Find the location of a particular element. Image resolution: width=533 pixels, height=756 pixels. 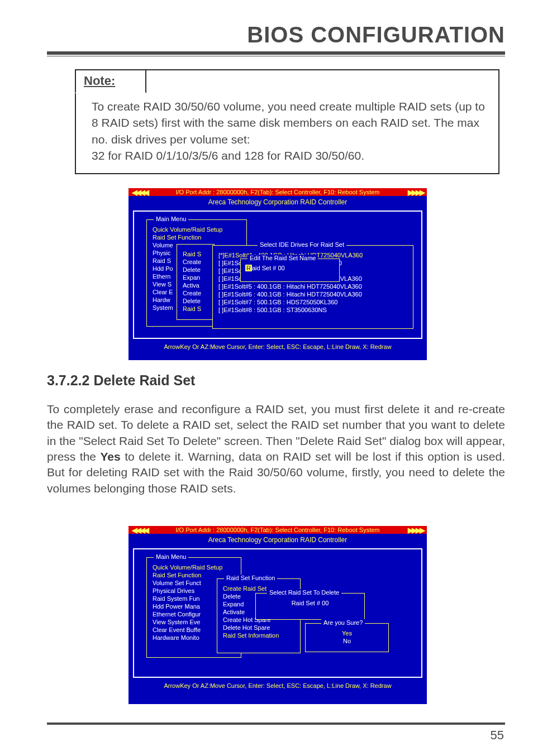

drive-item: [ ]E#1Solt#5 : 400.1GB : Hitachi HDT7250… is located at coordinates (313, 286).